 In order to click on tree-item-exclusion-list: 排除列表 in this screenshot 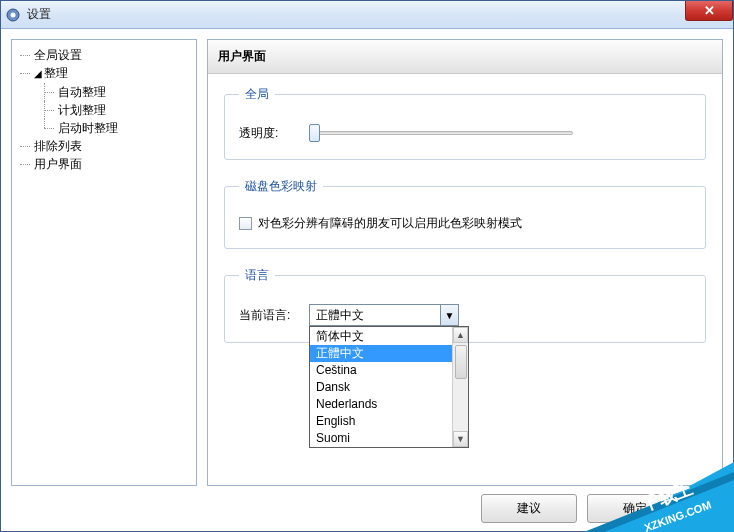, I will do `click(58, 146)`.